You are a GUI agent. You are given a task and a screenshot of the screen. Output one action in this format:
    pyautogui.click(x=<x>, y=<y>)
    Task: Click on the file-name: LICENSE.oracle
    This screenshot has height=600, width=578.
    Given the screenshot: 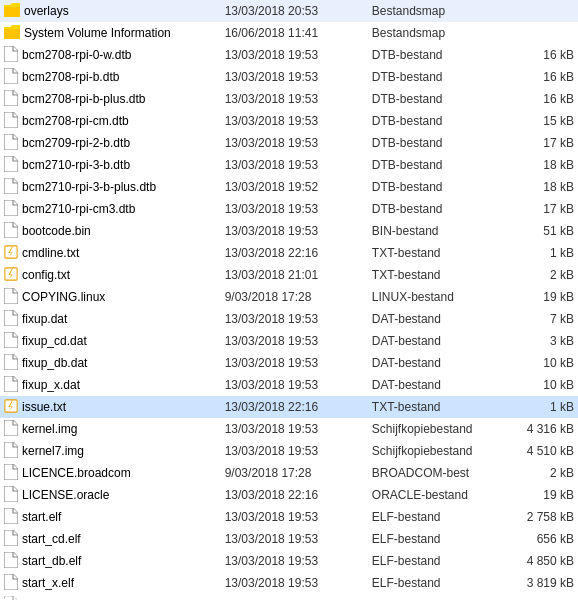 What is the action you would take?
    pyautogui.click(x=66, y=495)
    